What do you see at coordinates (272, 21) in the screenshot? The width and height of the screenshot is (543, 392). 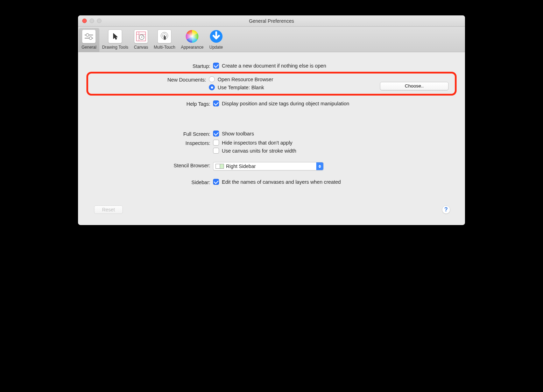 I see `window-title: General Preferences` at bounding box center [272, 21].